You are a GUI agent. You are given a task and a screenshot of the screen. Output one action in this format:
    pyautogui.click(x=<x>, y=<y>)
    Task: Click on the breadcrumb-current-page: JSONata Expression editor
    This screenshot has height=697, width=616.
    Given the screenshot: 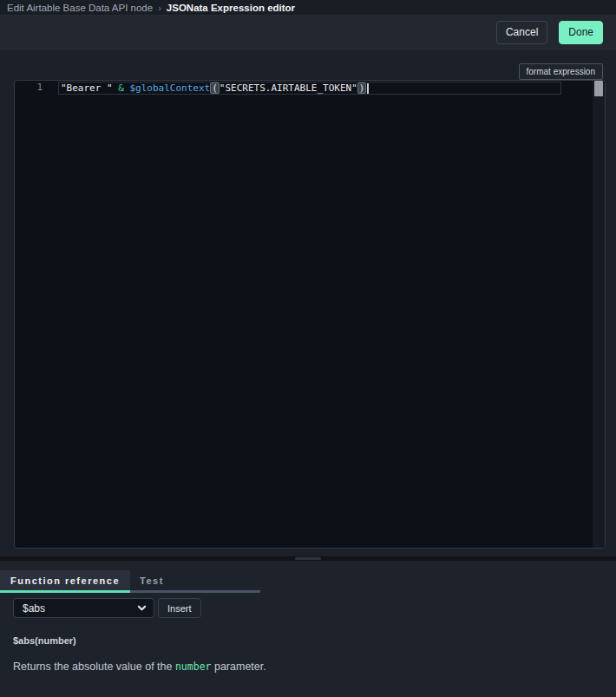 What is the action you would take?
    pyautogui.click(x=231, y=8)
    